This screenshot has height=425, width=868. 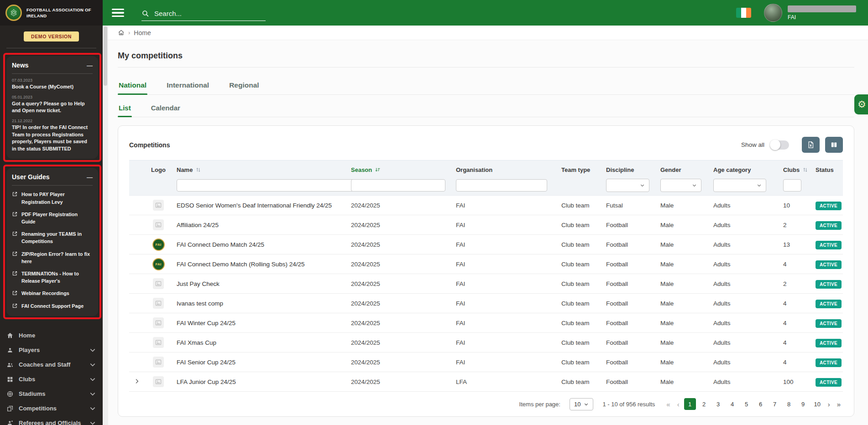 I want to click on cell-organisation: FAI, so click(x=508, y=323).